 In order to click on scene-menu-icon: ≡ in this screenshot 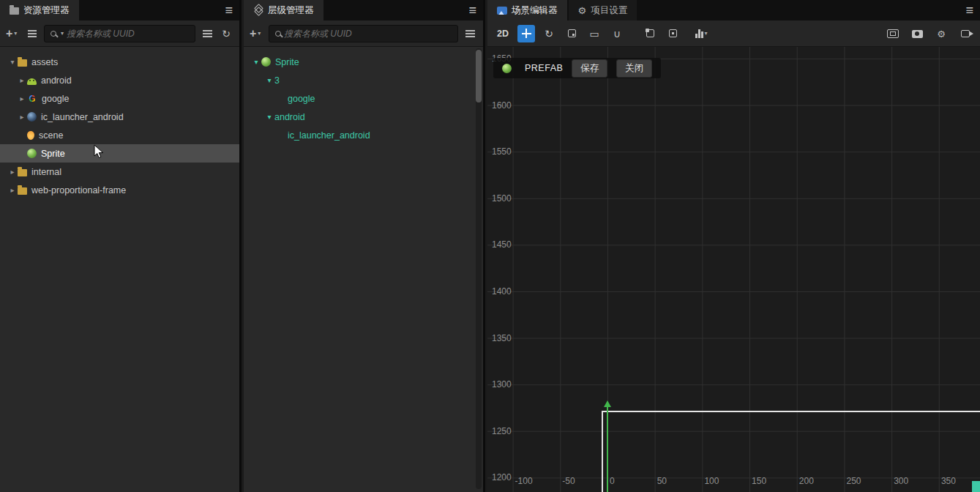, I will do `click(969, 10)`.